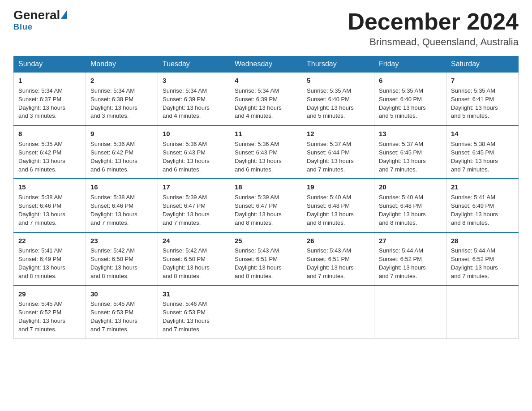  What do you see at coordinates (266, 29) in the screenshot?
I see `page-header: General Blue December 2024 Brinsmead, Qu…` at bounding box center [266, 29].